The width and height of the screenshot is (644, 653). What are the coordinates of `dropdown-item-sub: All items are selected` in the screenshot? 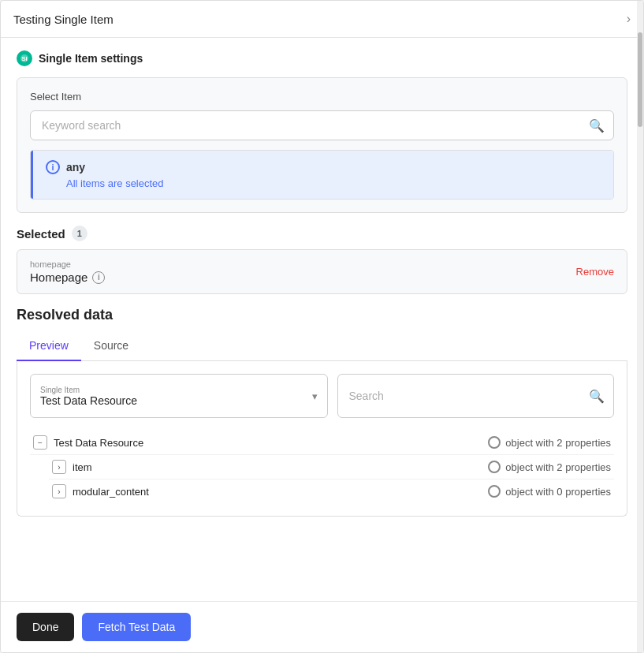 It's located at (323, 183).